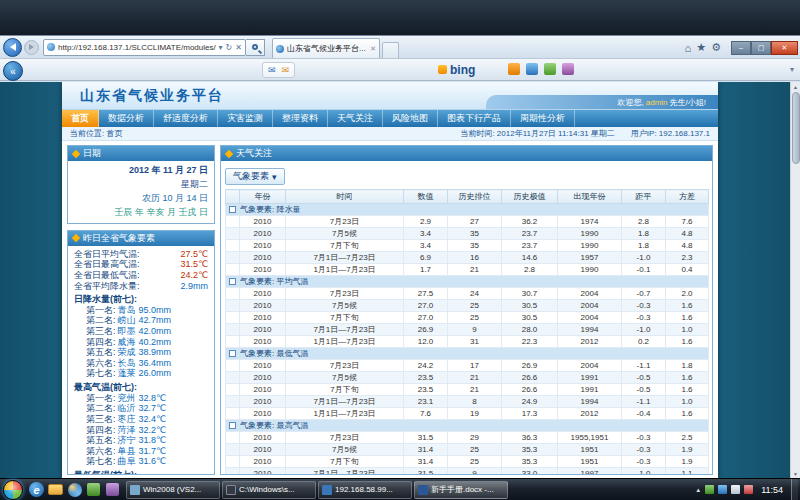 Image resolution: width=800 pixels, height=500 pixels. Describe the element at coordinates (468, 210) in the screenshot. I see `table-section-row: 气象要素: 降水量` at that location.